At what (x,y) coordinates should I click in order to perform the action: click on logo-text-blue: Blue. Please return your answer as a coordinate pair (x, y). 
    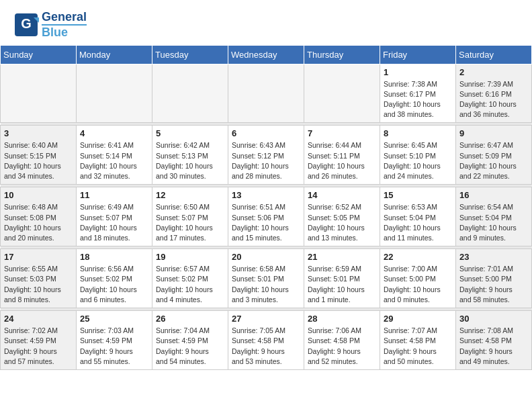
    Looking at the image, I should click on (64, 32).